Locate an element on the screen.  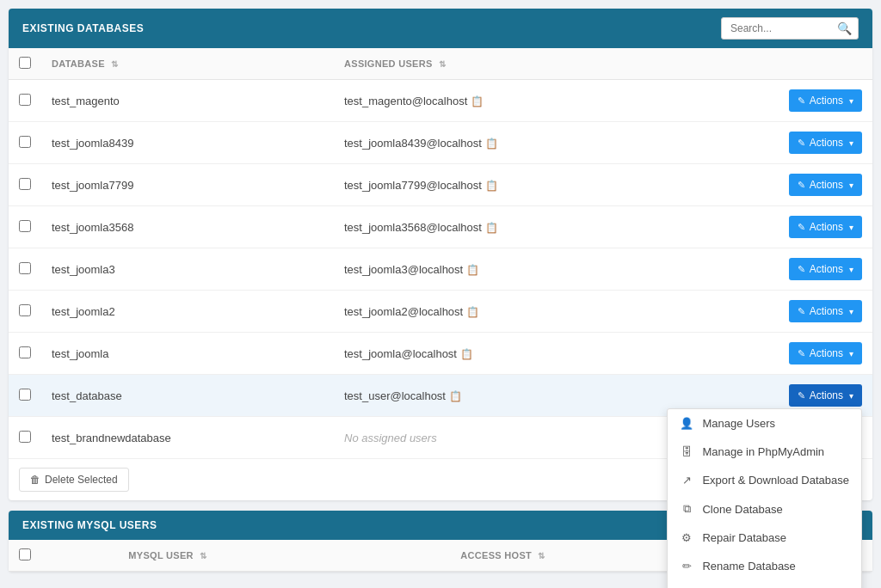
assigned-user: test_joomla3@localhost📋 is located at coordinates (556, 270).